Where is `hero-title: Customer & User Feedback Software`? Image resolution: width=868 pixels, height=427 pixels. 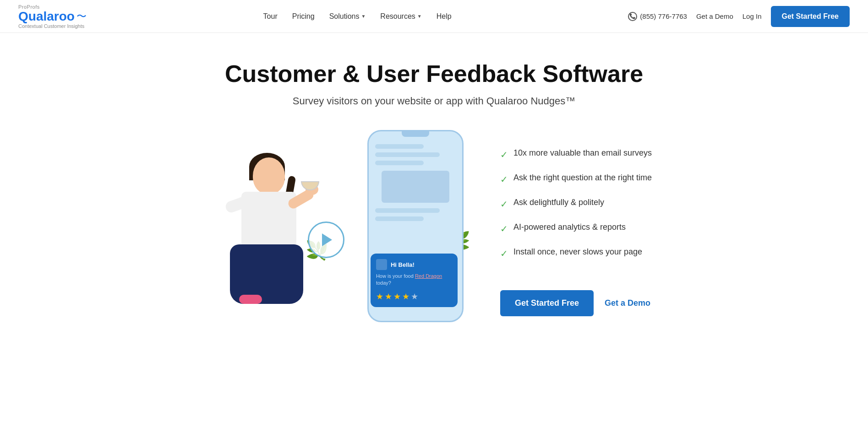
hero-title: Customer & User Feedback Software is located at coordinates (434, 74).